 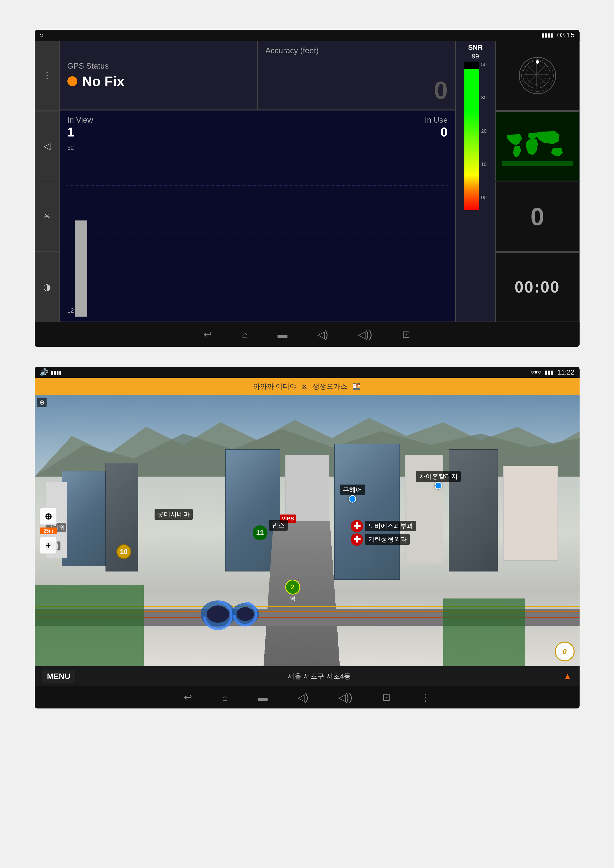 I want to click on road-number-11: 11, so click(x=260, y=533).